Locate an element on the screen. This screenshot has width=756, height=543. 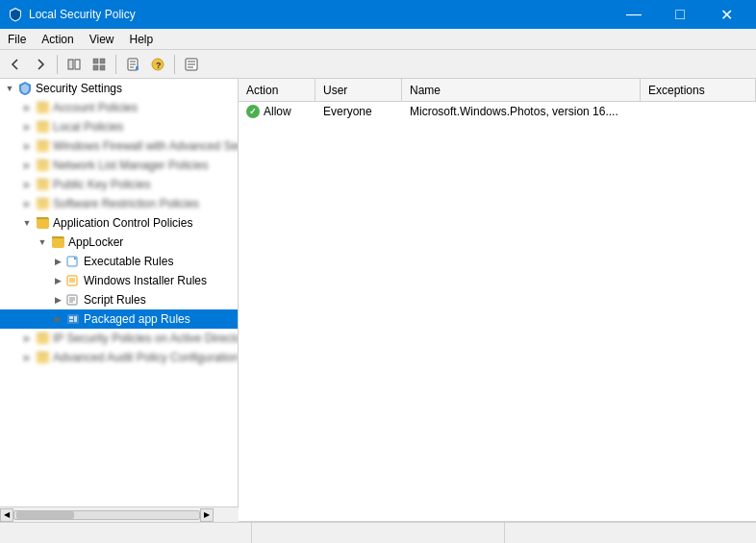
tree-item-applocker: ▼ AppLocker is located at coordinates (119, 242).